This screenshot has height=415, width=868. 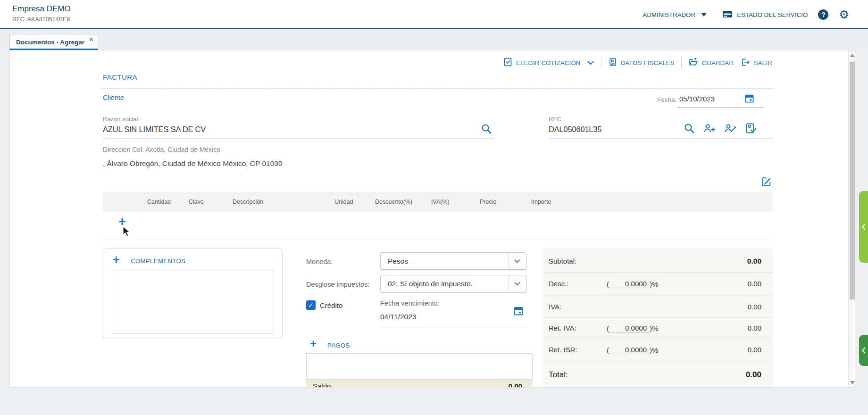 What do you see at coordinates (42, 9) in the screenshot?
I see `company-name: Empresa DEMO` at bounding box center [42, 9].